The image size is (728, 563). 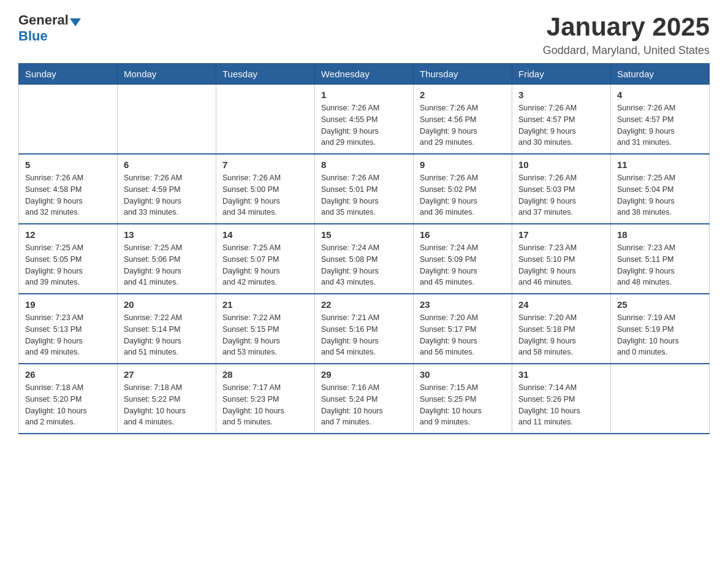 What do you see at coordinates (463, 374) in the screenshot?
I see `day-number: 30` at bounding box center [463, 374].